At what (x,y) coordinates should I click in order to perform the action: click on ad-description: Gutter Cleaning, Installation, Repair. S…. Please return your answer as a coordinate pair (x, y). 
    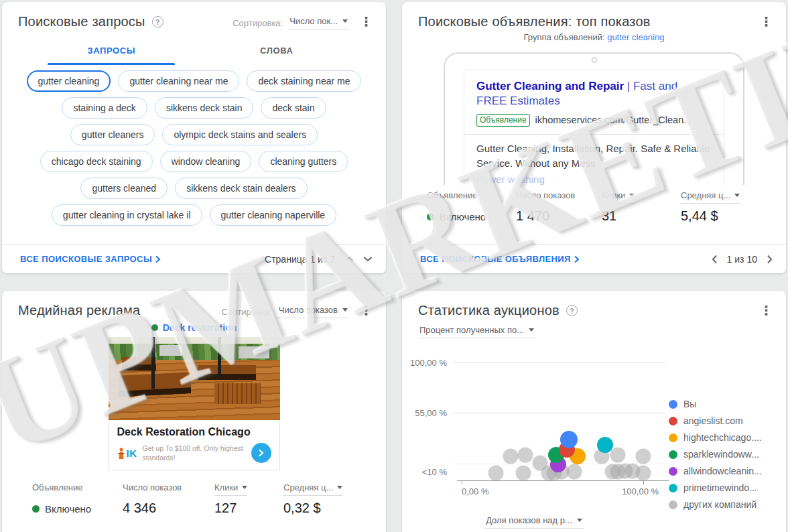
    Looking at the image, I should click on (594, 156).